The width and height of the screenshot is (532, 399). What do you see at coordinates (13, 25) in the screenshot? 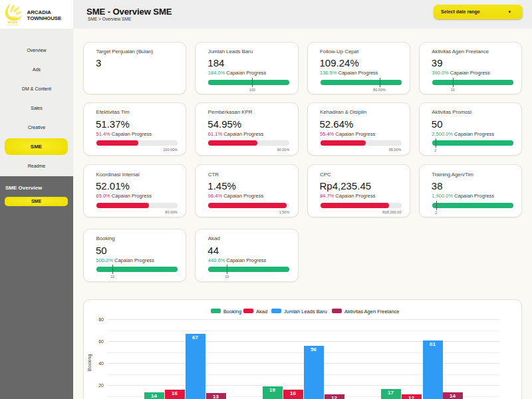
I see `svg-text: TOWNHOUSE` at bounding box center [13, 25].